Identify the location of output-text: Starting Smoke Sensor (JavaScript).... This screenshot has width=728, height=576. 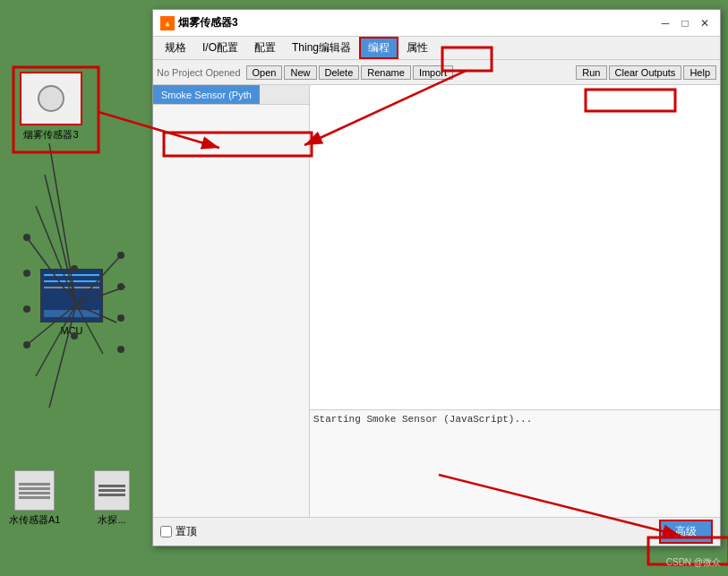
(423, 419).